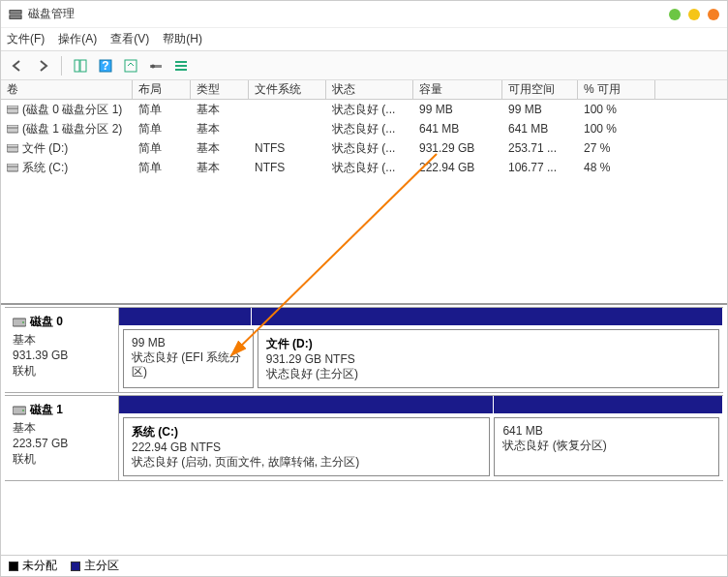 This screenshot has width=728, height=577. I want to click on menu-file: 文件(F), so click(25, 39).